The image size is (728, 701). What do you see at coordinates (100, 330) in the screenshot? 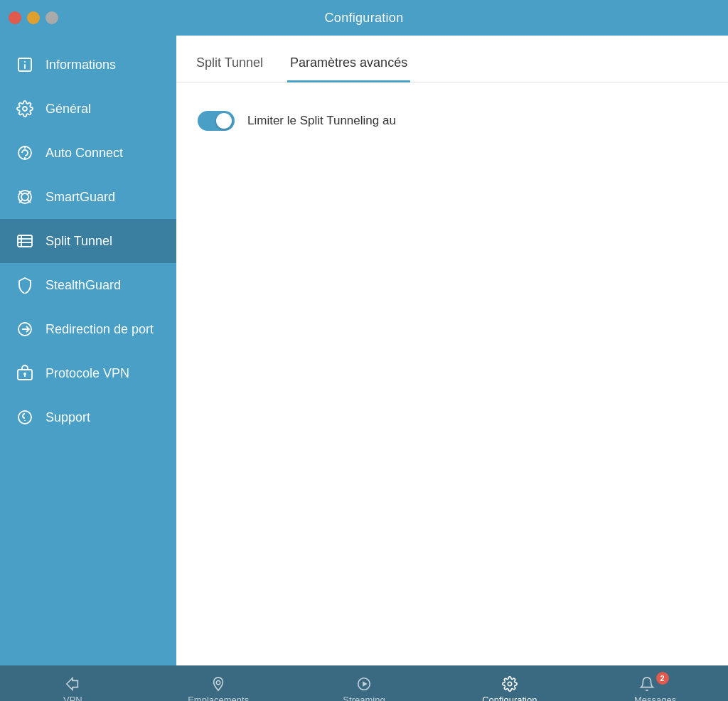
I see `sidebar-label-port-redirect: Redirection de port` at bounding box center [100, 330].